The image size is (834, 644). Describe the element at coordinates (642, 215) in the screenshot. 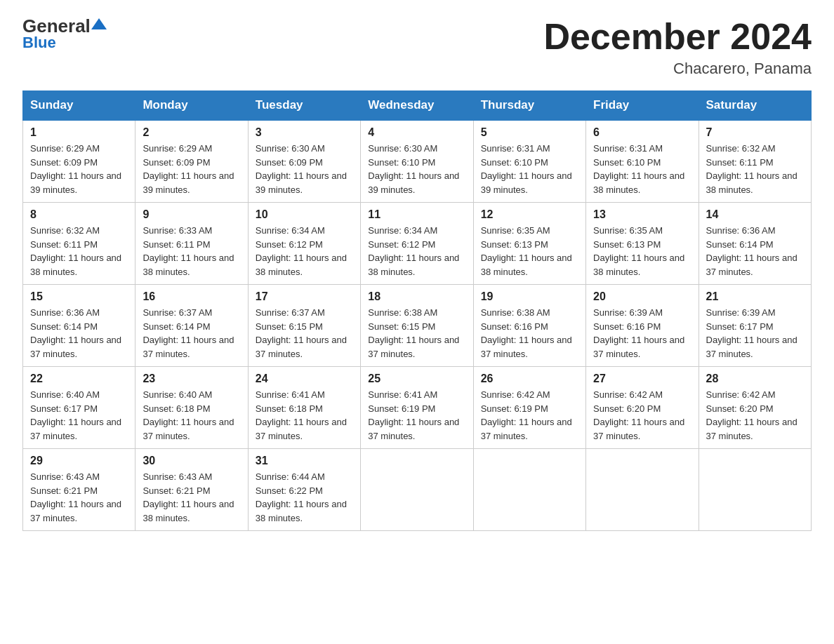

I see `day-number: 13` at that location.